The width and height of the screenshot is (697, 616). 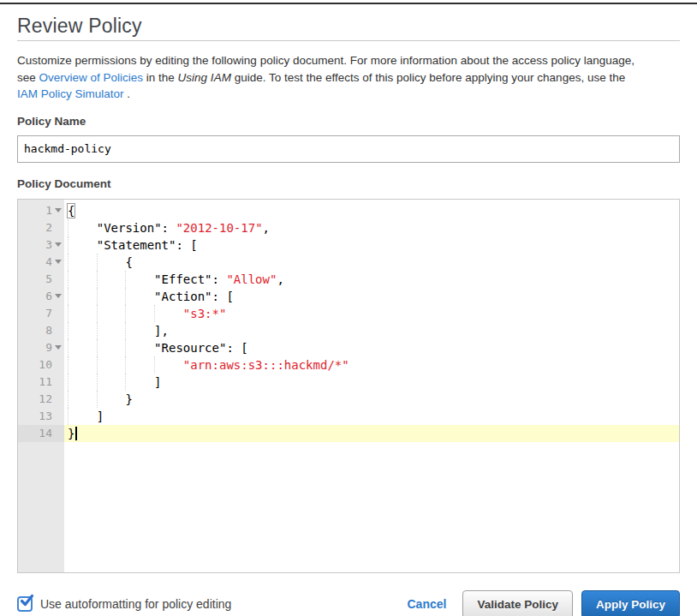 I want to click on autoformat-checkbox-wrap: Use autoformatting for policy editing, so click(x=124, y=604).